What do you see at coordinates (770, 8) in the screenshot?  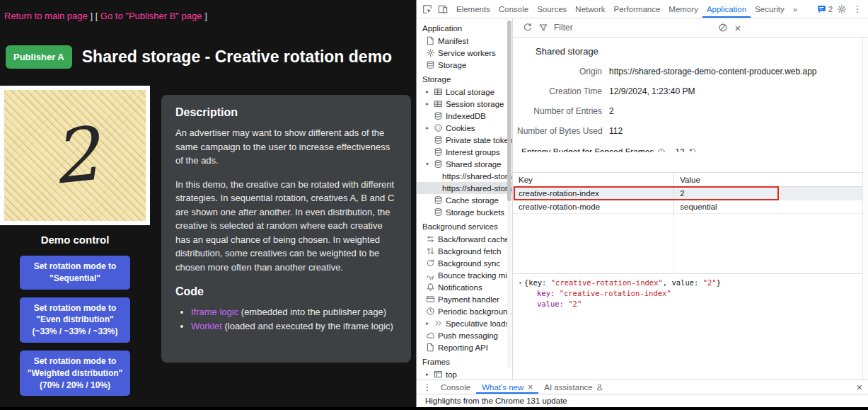 I see `tab-security: Security` at bounding box center [770, 8].